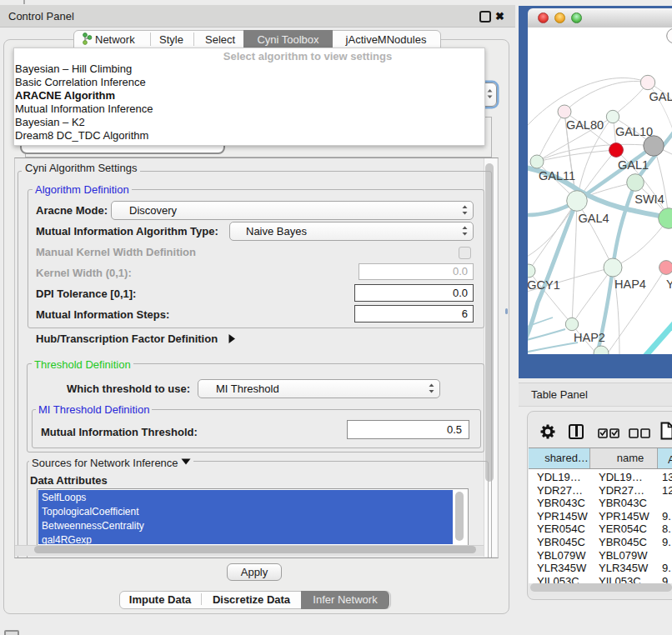 The width and height of the screenshot is (672, 635). I want to click on svg-text: GAL80, so click(585, 125).